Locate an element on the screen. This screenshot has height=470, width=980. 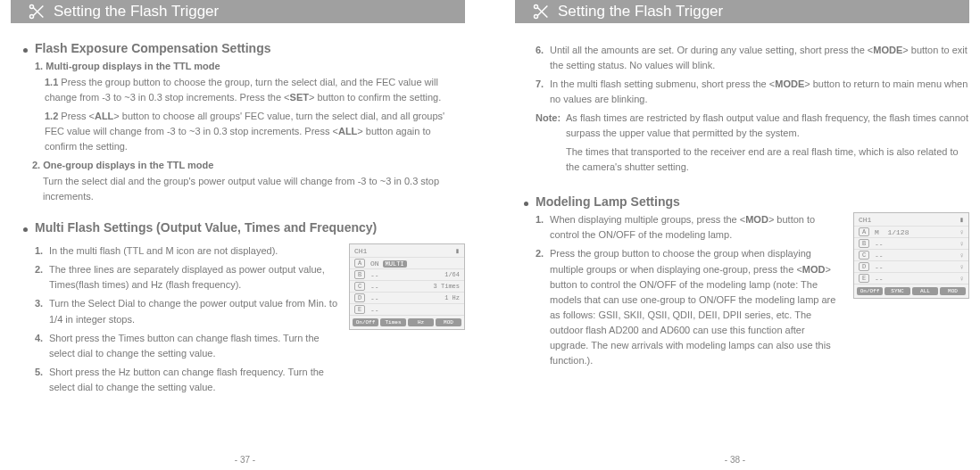
step-4: 4. Short press the Times button can chan… is located at coordinates (187, 346).